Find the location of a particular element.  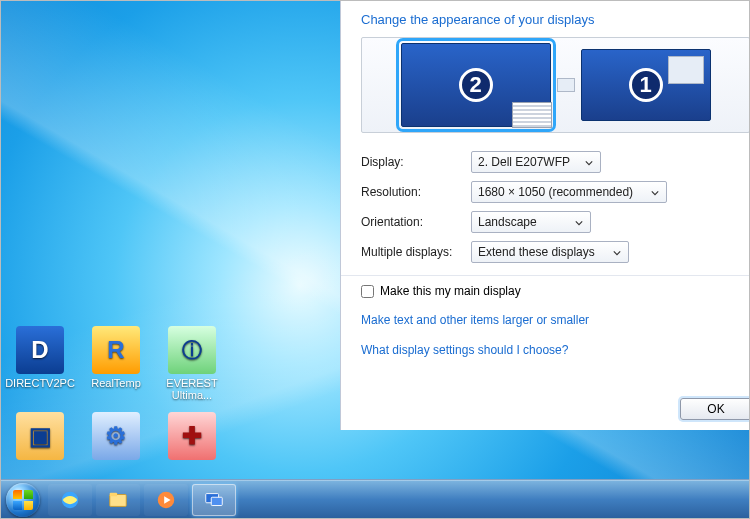

orientation-select: Landscape is located at coordinates (531, 222).